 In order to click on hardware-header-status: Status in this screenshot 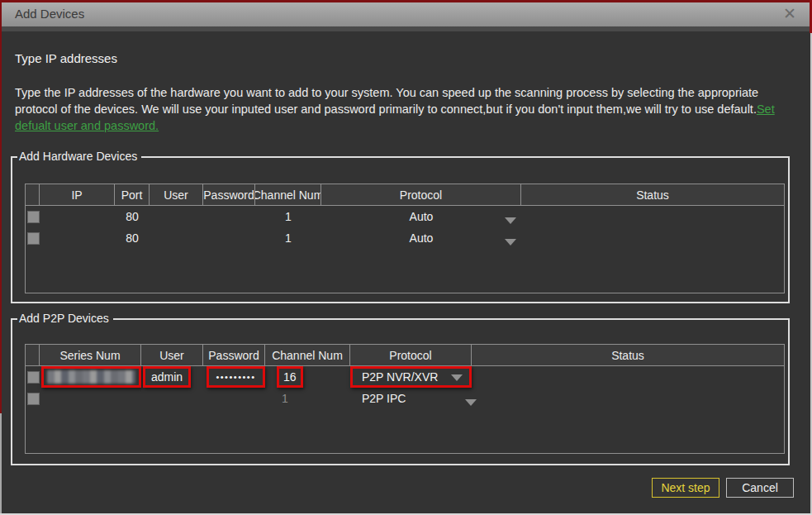, I will do `click(653, 195)`.